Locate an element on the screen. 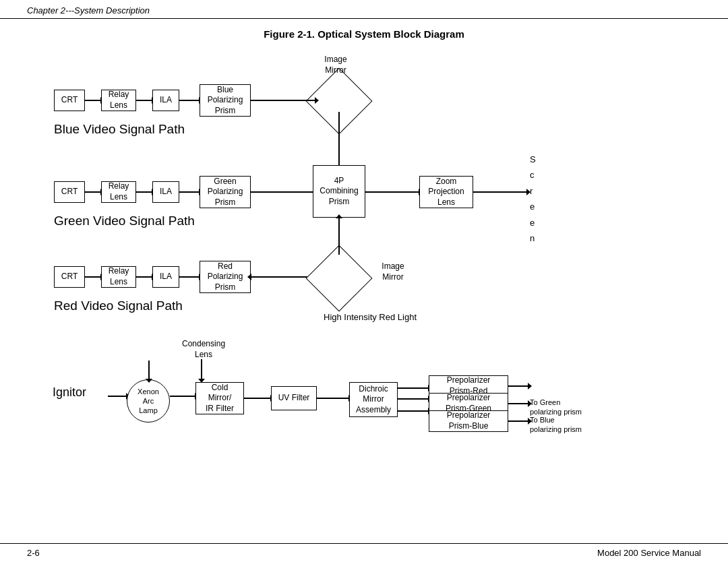 The image size is (728, 562). relay-lens-blue-box: RelayLens is located at coordinates (119, 100).